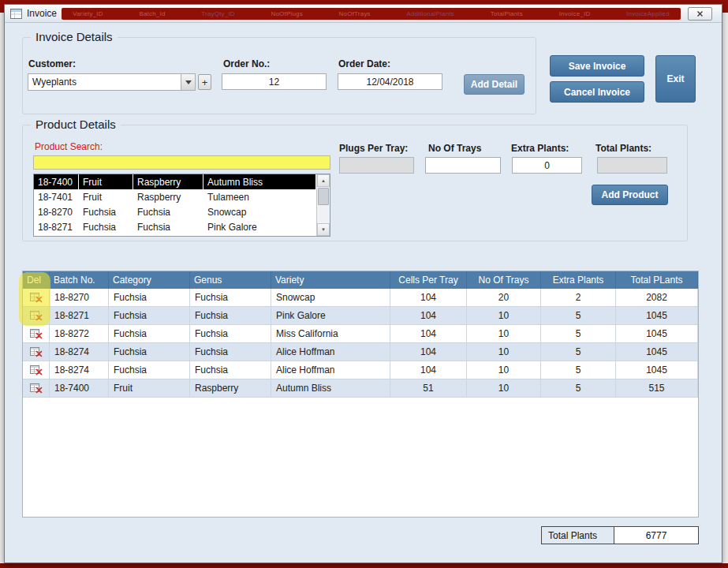  Describe the element at coordinates (259, 181) in the screenshot. I see `list-cell-variety: Autumn Bliss` at that location.